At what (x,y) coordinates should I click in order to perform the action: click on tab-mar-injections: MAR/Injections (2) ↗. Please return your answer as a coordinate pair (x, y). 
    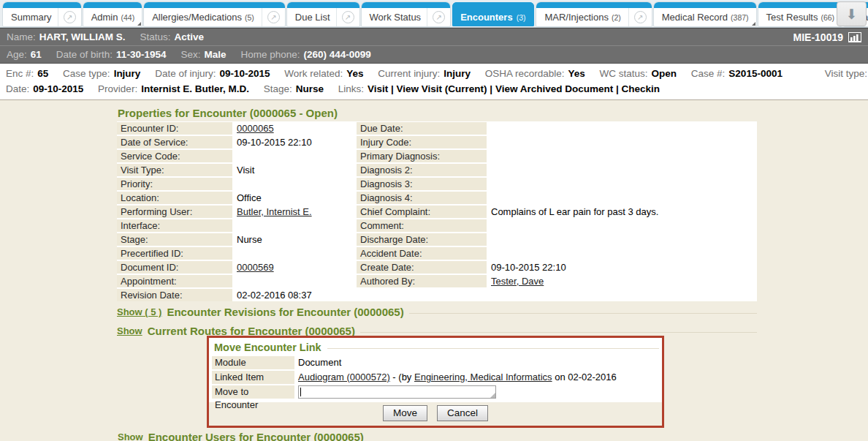
    Looking at the image, I should click on (593, 15).